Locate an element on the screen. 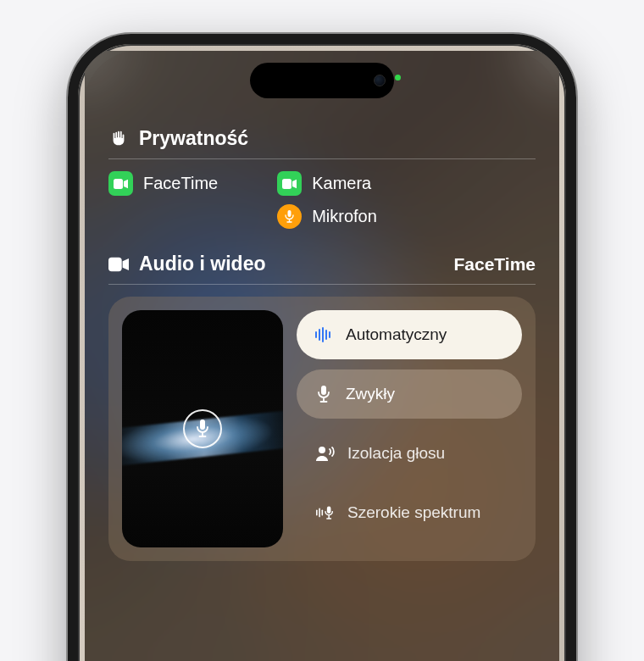 The image size is (644, 661). privacy-camera-indicator: Kamera is located at coordinates (327, 183).